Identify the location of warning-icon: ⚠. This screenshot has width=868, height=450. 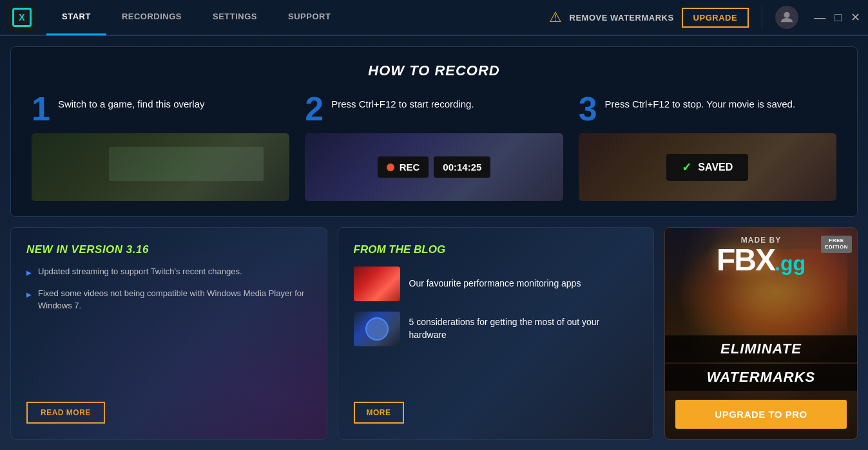
(555, 17).